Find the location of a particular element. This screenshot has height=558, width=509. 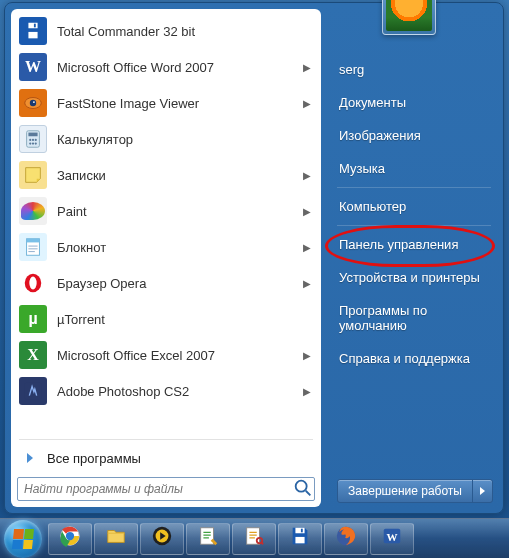

all-programs-button: Все программы is located at coordinates (166, 458).